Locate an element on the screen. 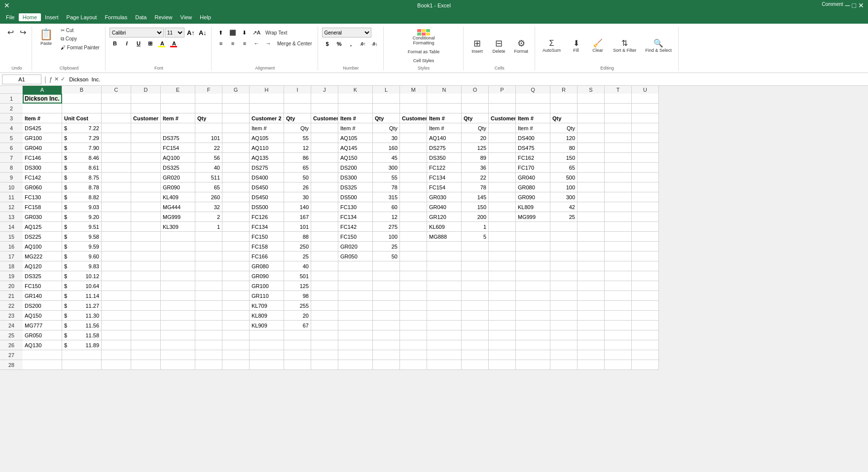 The height and width of the screenshot is (472, 868). cell-j2 is located at coordinates (325, 109).